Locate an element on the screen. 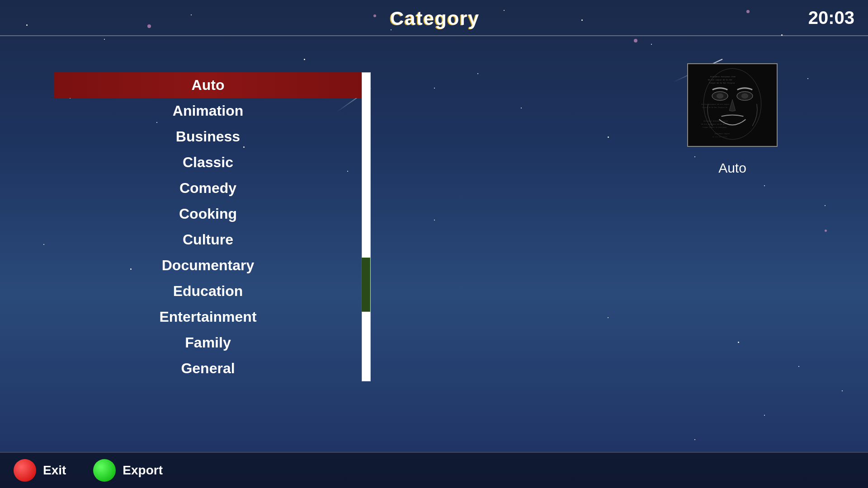 This screenshot has width=868, height=488. svg-text: We Are Legion We Do Not is located at coordinates (720, 80).